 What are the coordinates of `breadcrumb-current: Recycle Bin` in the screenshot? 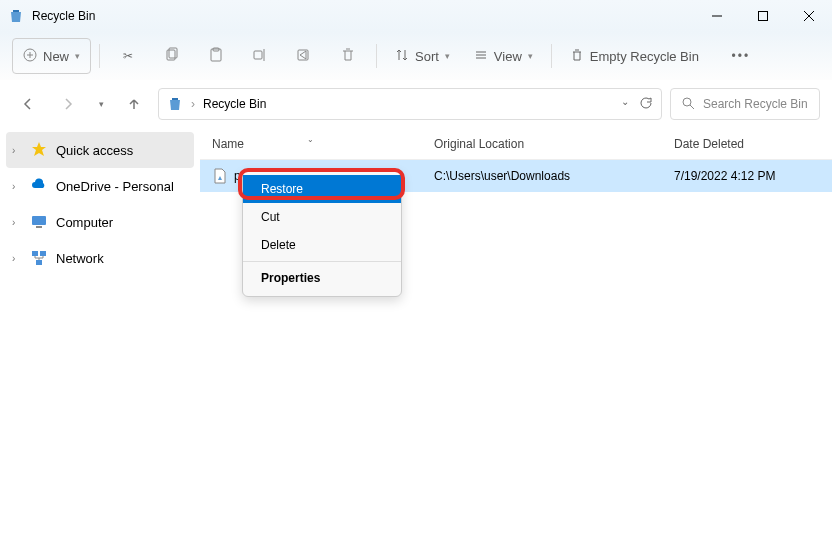 It's located at (234, 104).